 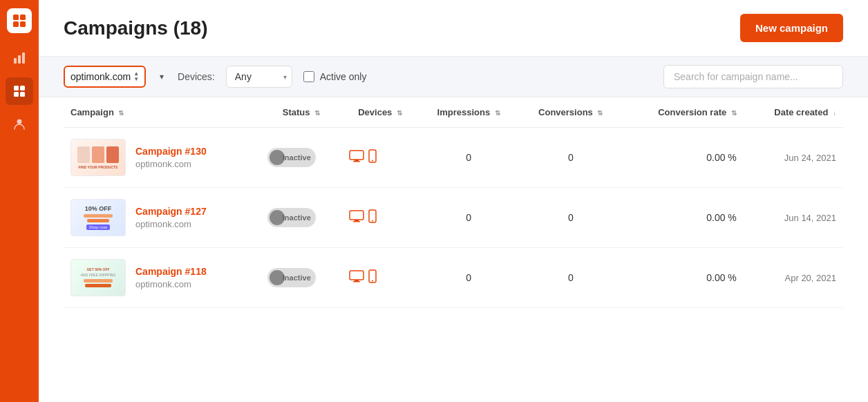 What do you see at coordinates (121, 113) in the screenshot?
I see `col-campaign-sort: ⇅` at bounding box center [121, 113].